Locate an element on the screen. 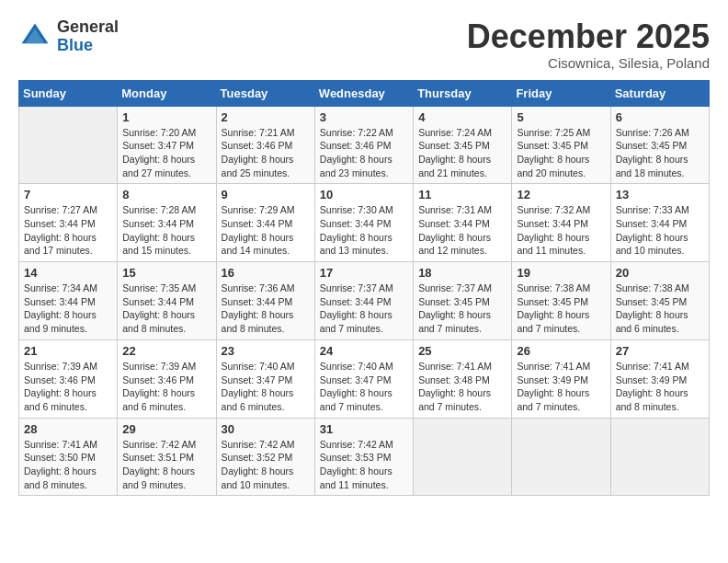  day-info: Sunrise: 7:35 AMSunset: 3:44 PMDaylight:… is located at coordinates (166, 309).